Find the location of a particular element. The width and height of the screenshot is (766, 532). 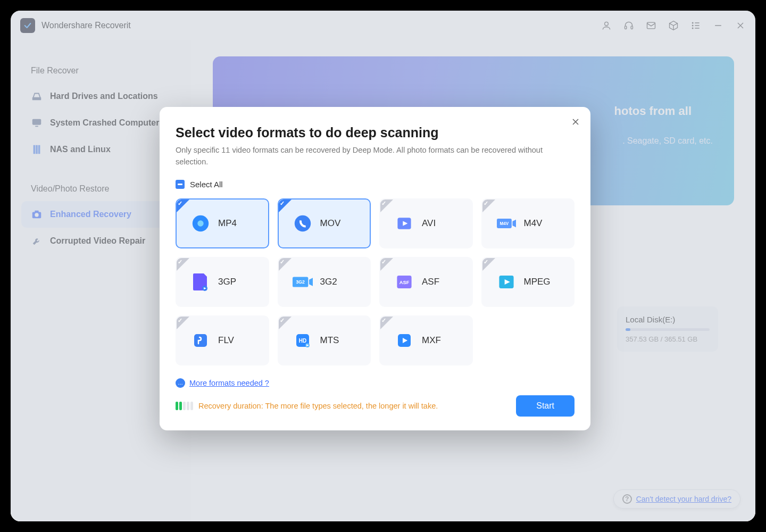

format-card-mpeg: MPEG is located at coordinates (528, 282).